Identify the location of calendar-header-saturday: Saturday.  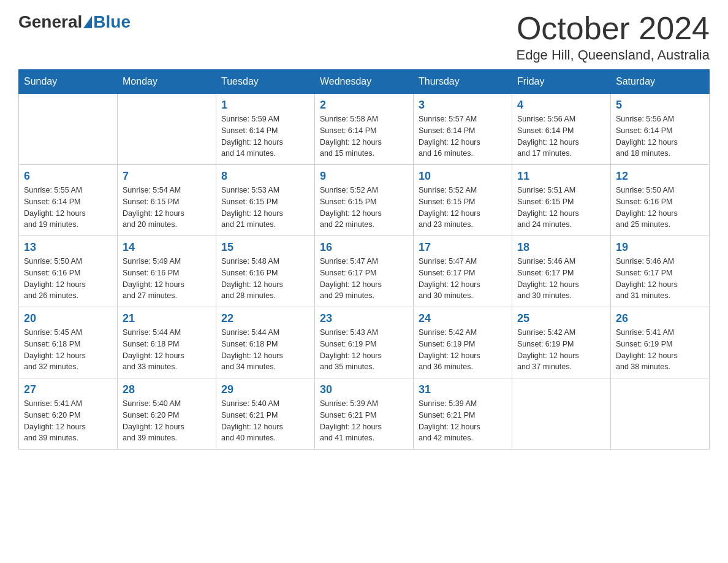
(661, 82).